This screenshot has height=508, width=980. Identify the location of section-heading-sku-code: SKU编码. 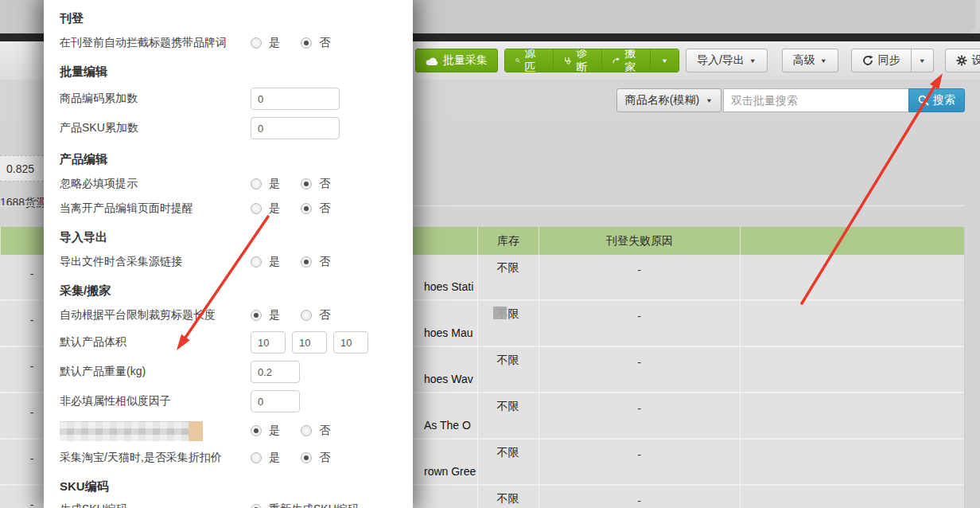
(228, 487).